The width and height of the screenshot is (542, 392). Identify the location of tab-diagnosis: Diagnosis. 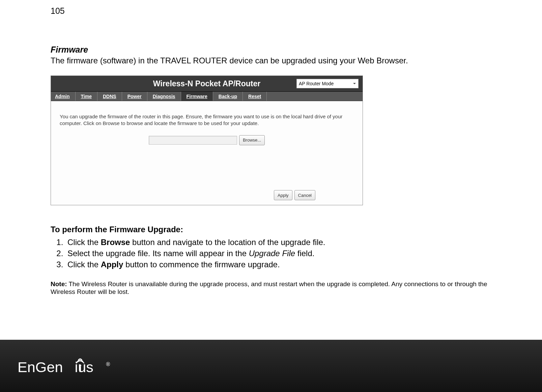
(164, 96).